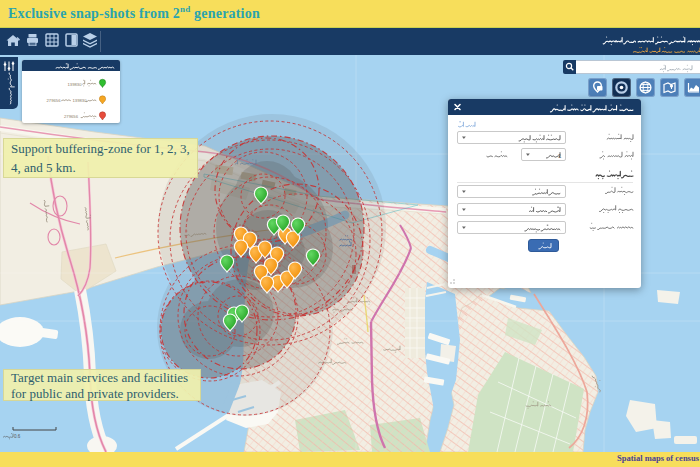 The image size is (700, 467). I want to click on svg-text: 0.6, so click(18, 436).